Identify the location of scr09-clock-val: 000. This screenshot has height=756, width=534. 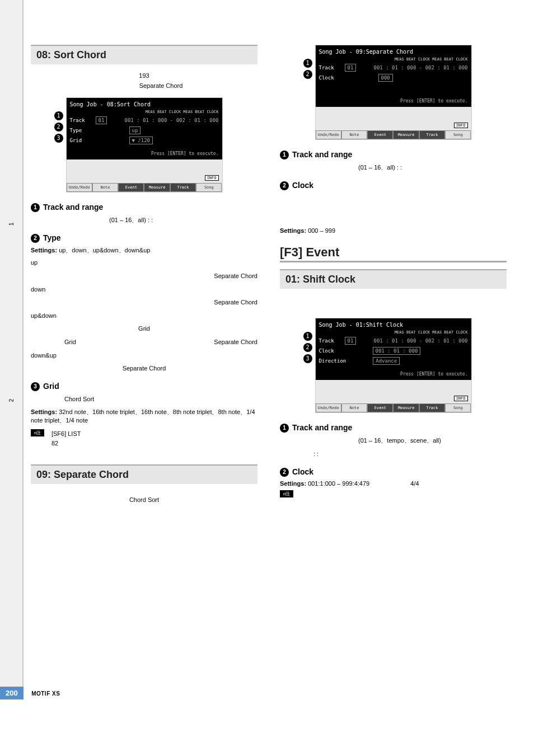
(386, 78).